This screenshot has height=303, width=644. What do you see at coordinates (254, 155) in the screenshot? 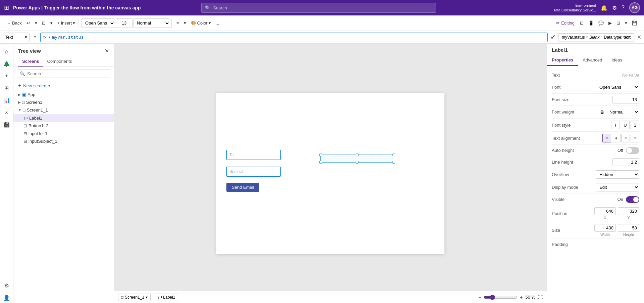
I see `canvas-to-input: To` at bounding box center [254, 155].